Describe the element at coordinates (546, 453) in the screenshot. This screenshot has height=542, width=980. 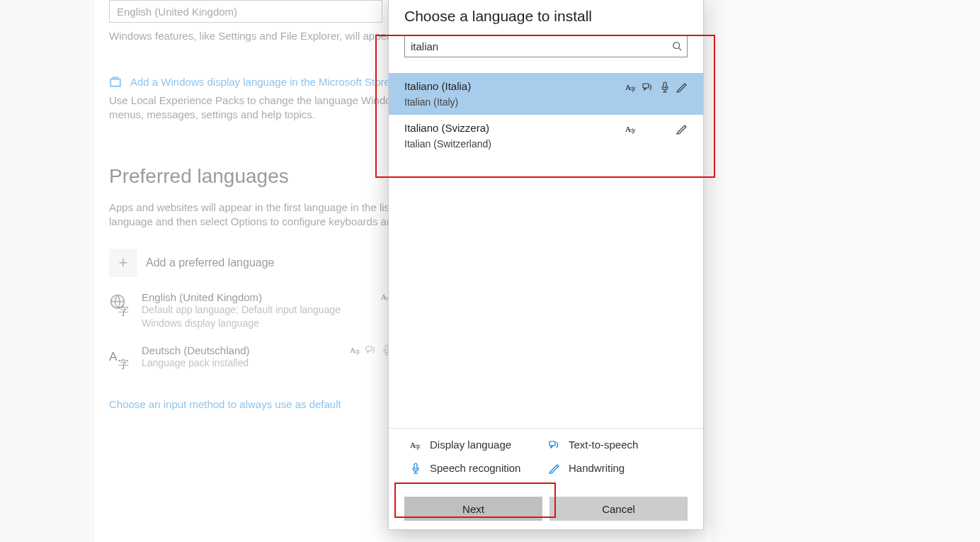
I see `feature-legend: Display language Text-to-speech Speech r…` at that location.